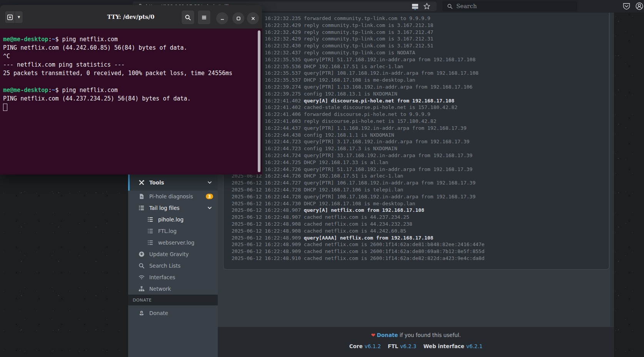  I want to click on sidebar-item-label: FTL.log, so click(167, 231).